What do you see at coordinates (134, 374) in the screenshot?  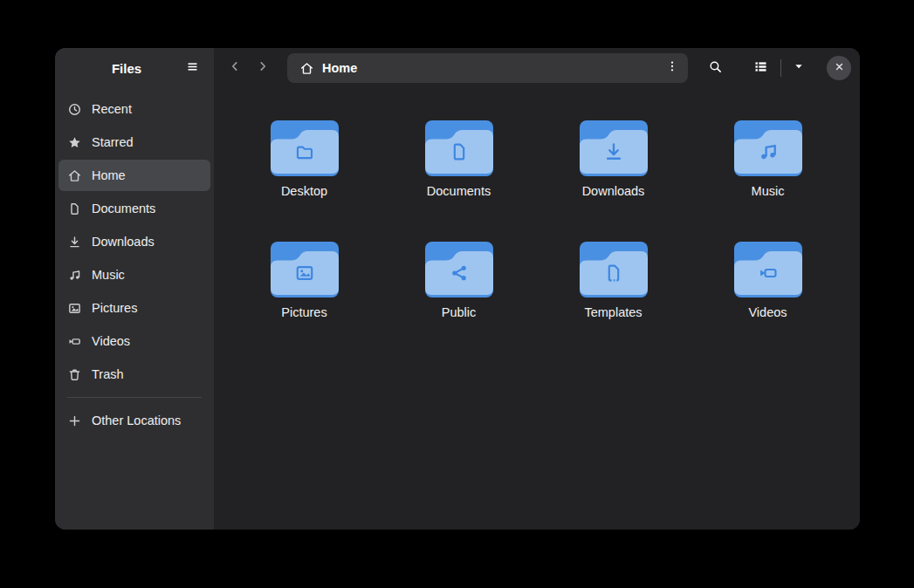 I see `sidebar-item-trash: Trash` at bounding box center [134, 374].